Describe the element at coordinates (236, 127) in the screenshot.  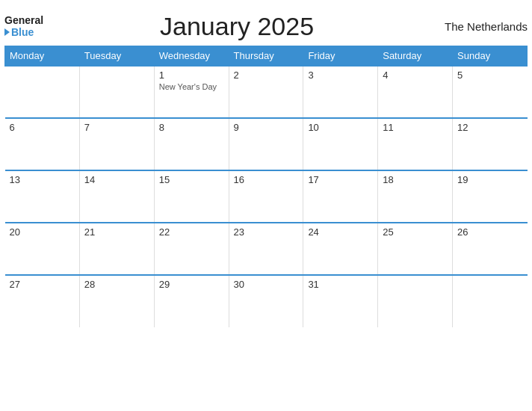
I see `day-number: 9` at that location.